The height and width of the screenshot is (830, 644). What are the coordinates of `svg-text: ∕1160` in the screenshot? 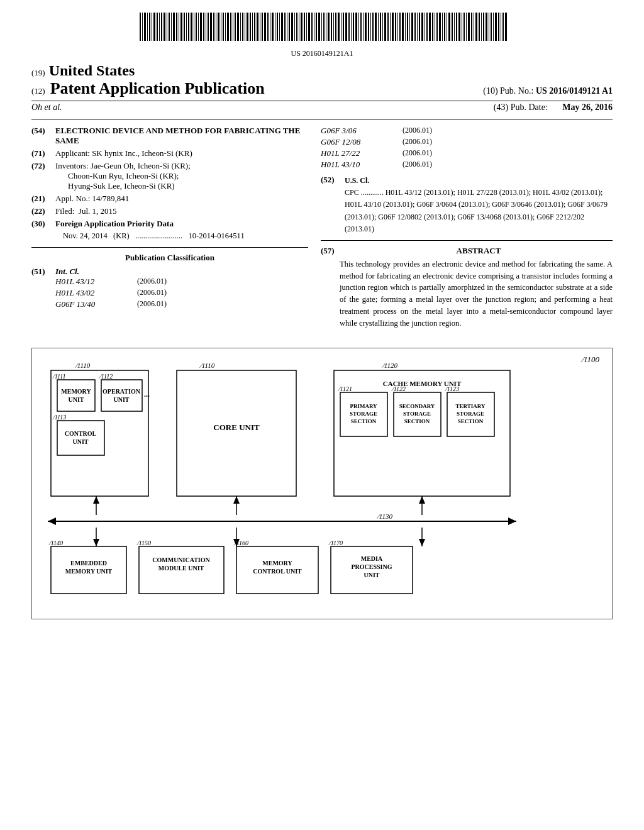 It's located at (242, 543).